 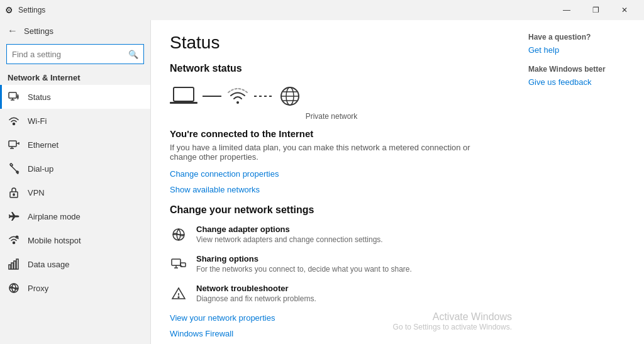 What do you see at coordinates (290, 96) in the screenshot?
I see `globe-icon` at bounding box center [290, 96].